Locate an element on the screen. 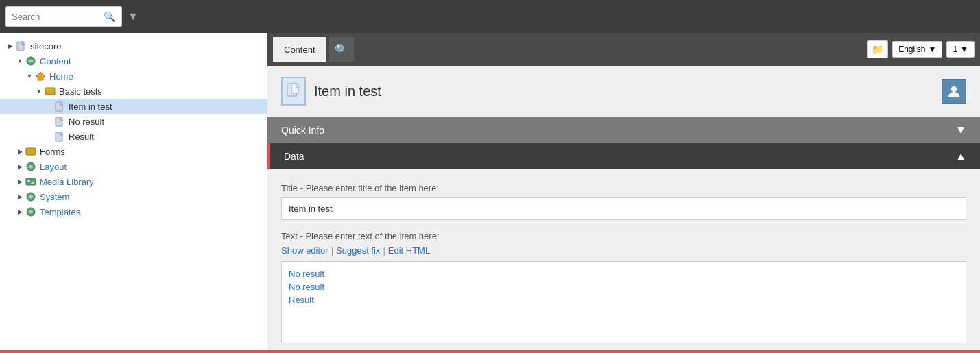 The height and width of the screenshot is (353, 980). text-link-1: No result is located at coordinates (624, 287).